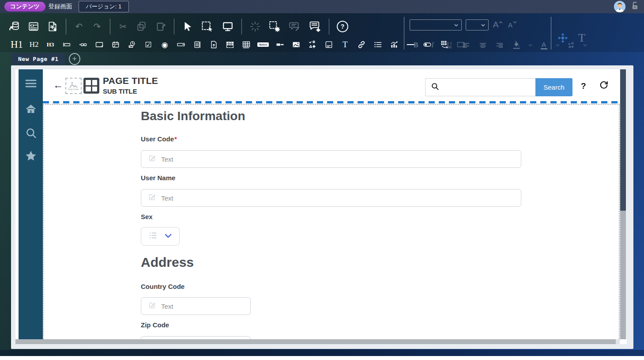  I want to click on font-decrease-icon: A, so click(512, 25).